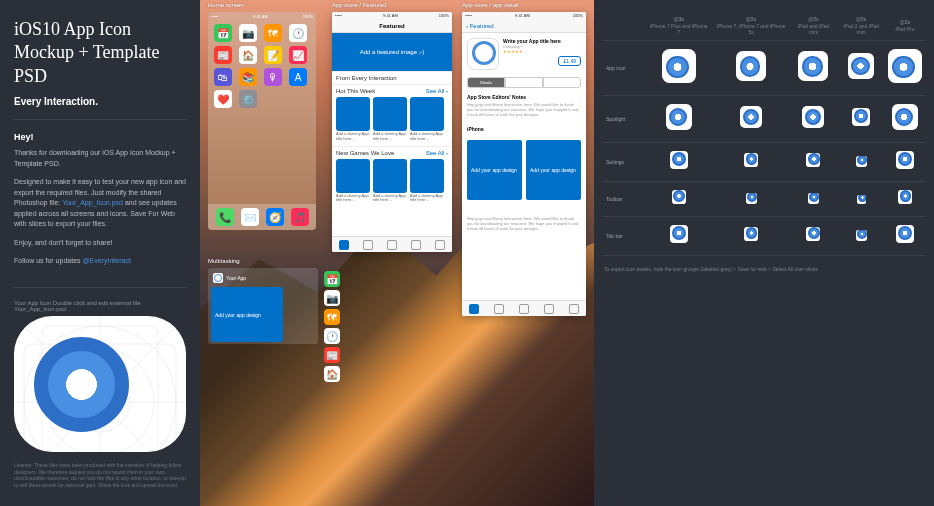  I want to click on stack-app-icon: 📅, so click(332, 279).